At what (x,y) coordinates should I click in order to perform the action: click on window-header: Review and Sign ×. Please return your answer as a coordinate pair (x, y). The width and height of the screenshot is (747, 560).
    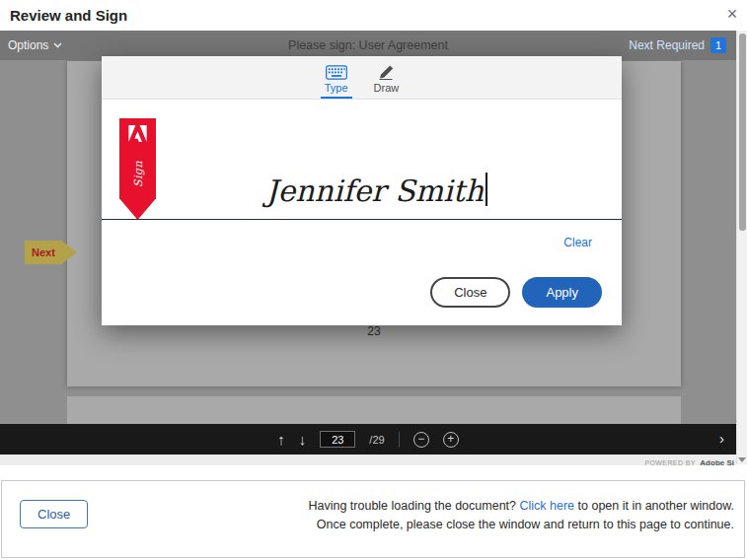
    Looking at the image, I should click on (373, 16).